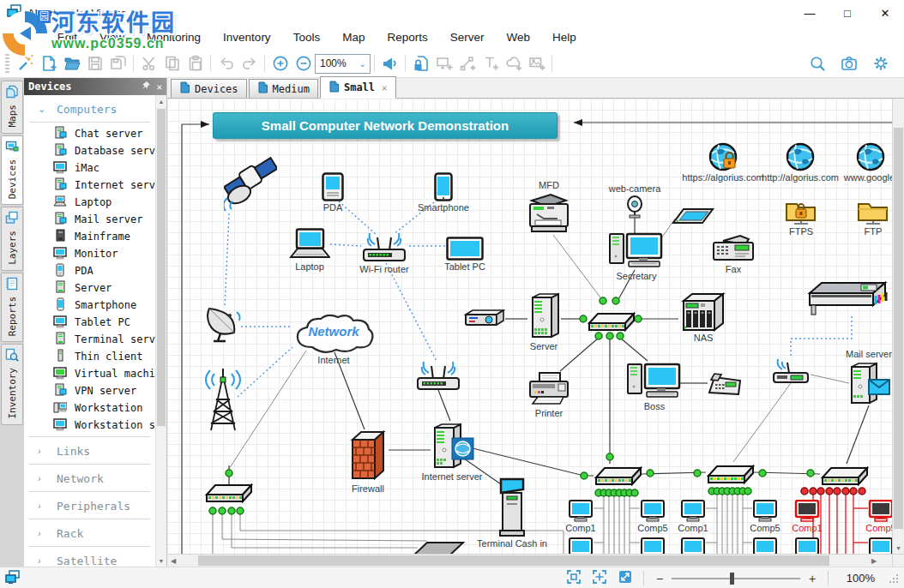 Image resolution: width=904 pixels, height=588 pixels. Describe the element at coordinates (800, 158) in the screenshot. I see `node-site-http` at that location.